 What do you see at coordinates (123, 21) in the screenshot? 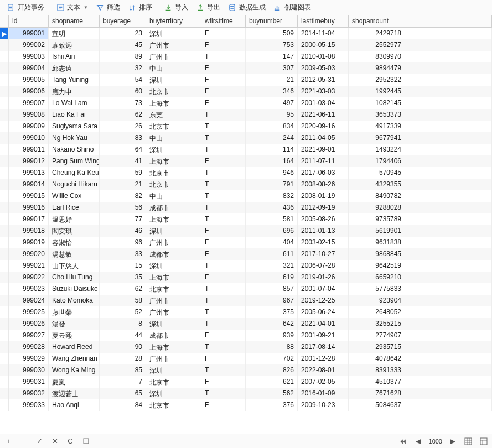
I see `column-header-buyerage: buyerage` at bounding box center [123, 21].